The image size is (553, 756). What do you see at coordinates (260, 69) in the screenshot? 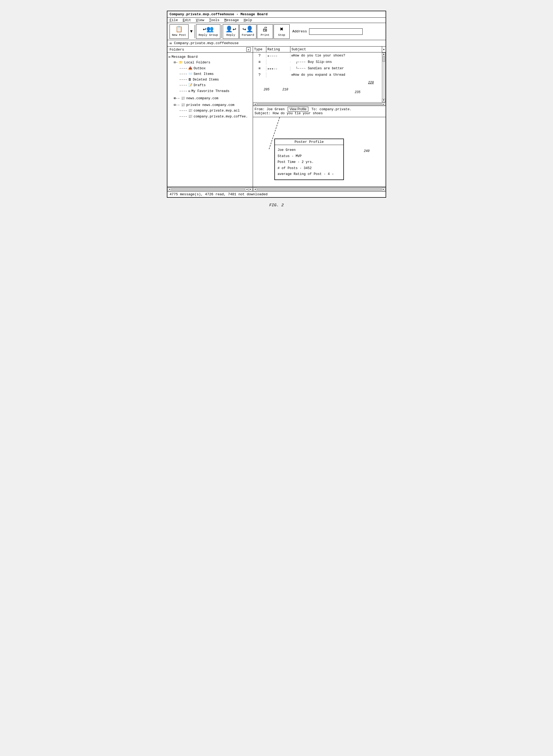
I see `msg-type-3: ≡` at bounding box center [260, 69].